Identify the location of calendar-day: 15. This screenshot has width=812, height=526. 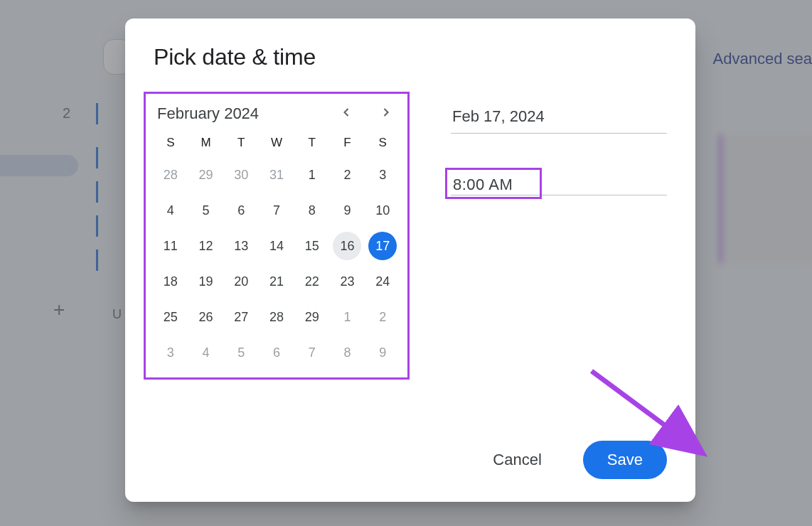
(312, 246).